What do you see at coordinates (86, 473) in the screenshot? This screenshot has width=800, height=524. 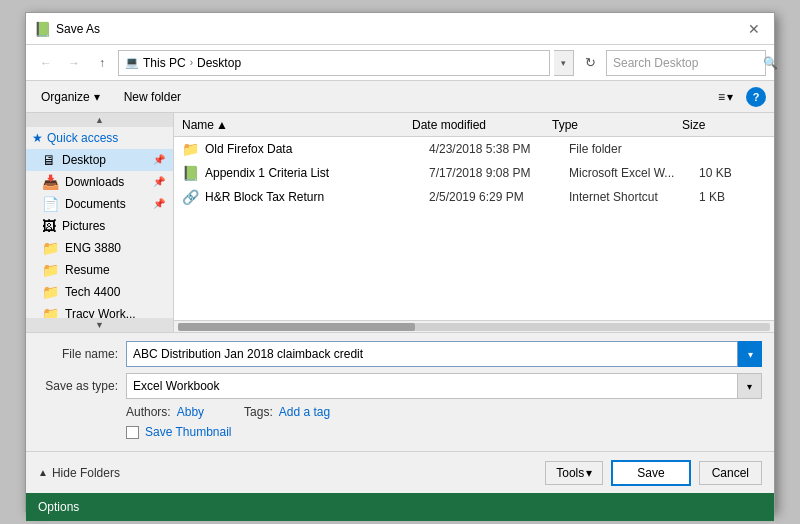 I see `hide-folders-label: Hide Folders` at bounding box center [86, 473].